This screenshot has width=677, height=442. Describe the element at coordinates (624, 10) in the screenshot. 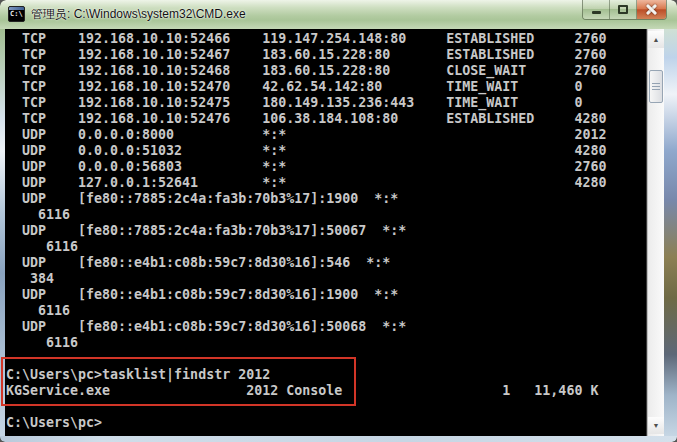

I see `window-controls` at that location.